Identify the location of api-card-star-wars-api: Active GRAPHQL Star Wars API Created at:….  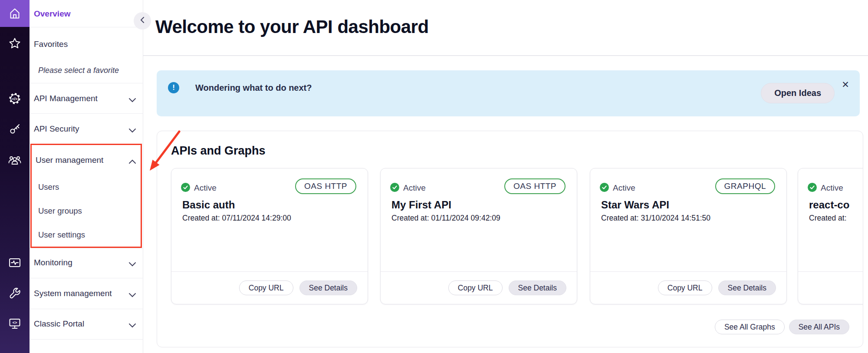
(688, 236).